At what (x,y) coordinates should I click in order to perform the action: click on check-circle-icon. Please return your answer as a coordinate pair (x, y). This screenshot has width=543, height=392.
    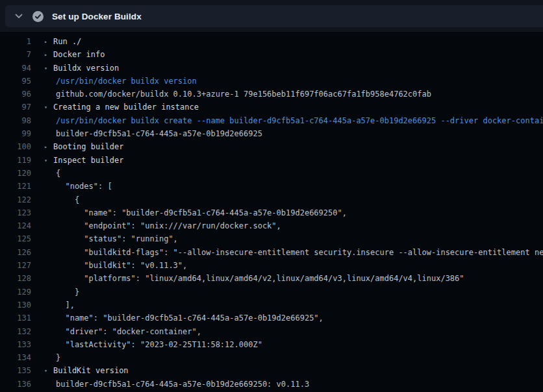
    Looking at the image, I should click on (38, 17).